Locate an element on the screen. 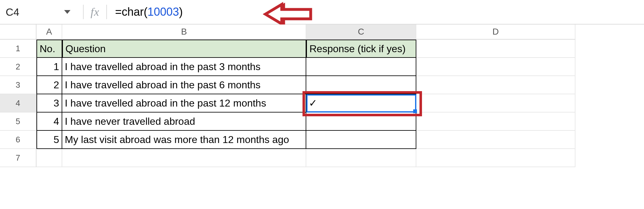 This screenshot has width=644, height=209. cell-C4-value: ✓ is located at coordinates (313, 103).